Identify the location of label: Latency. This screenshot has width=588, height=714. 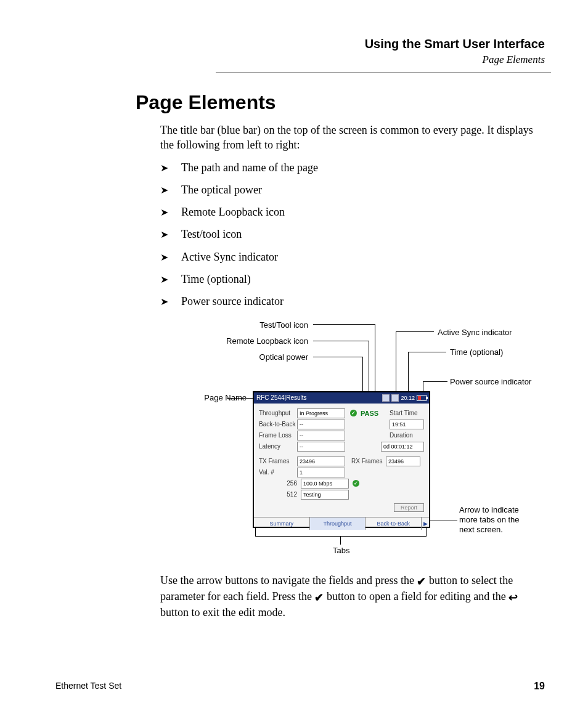
(278, 446).